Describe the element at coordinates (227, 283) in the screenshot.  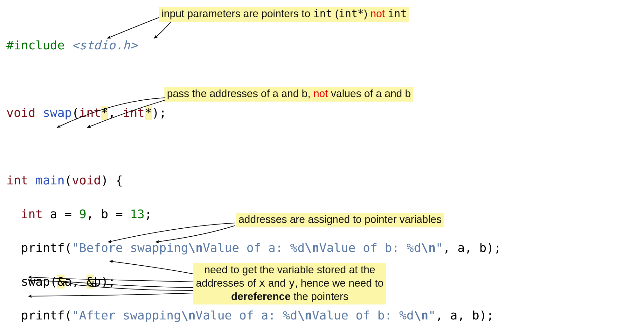
I see `note-text: addresses of` at that location.